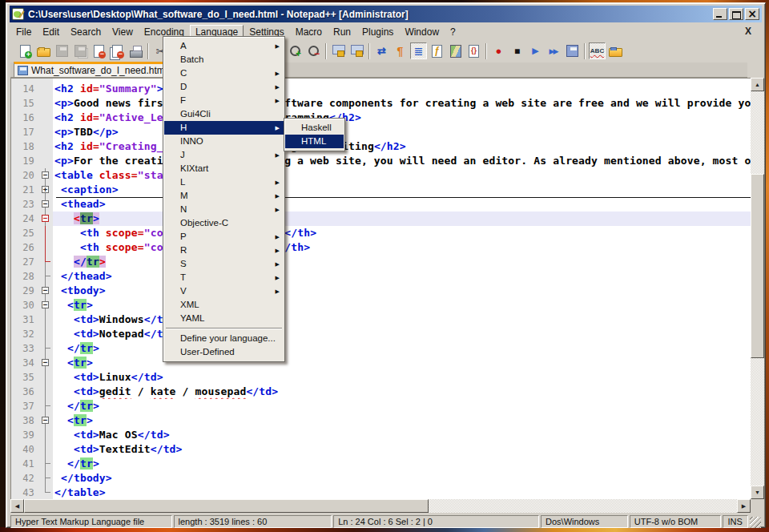  Describe the element at coordinates (46, 190) in the screenshot. I see `fold-marker: +` at that location.